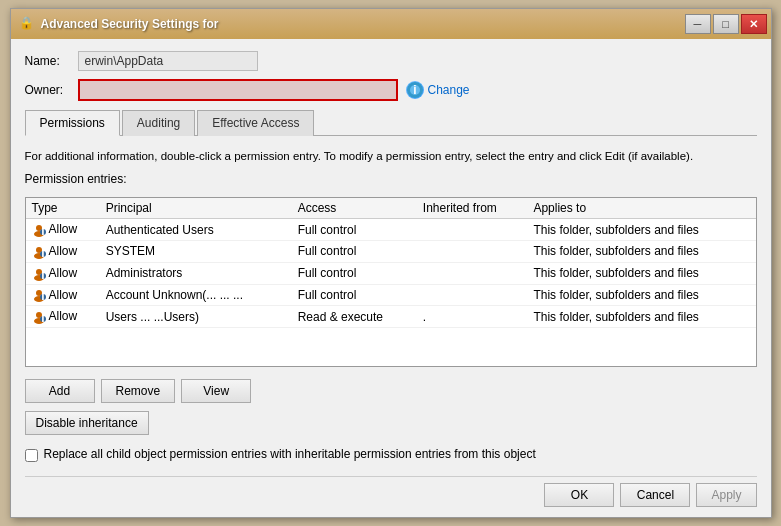 This screenshot has width=781, height=526. What do you see at coordinates (27, 24) in the screenshot?
I see `window-icon: 🔒` at bounding box center [27, 24].